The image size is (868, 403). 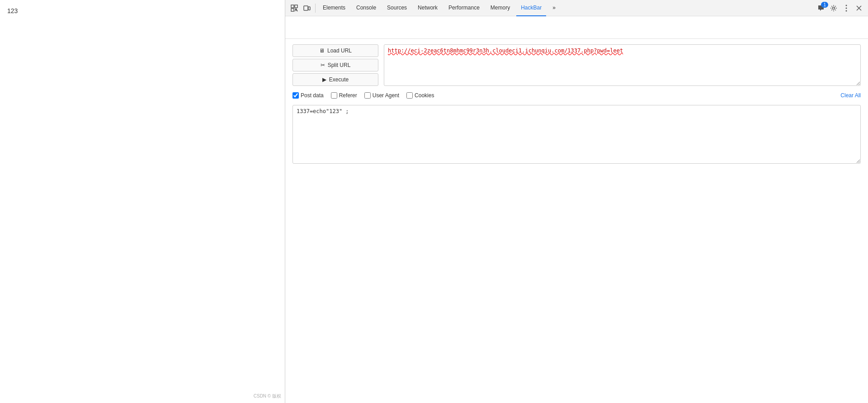 I want to click on url-area, so click(x=622, y=65).